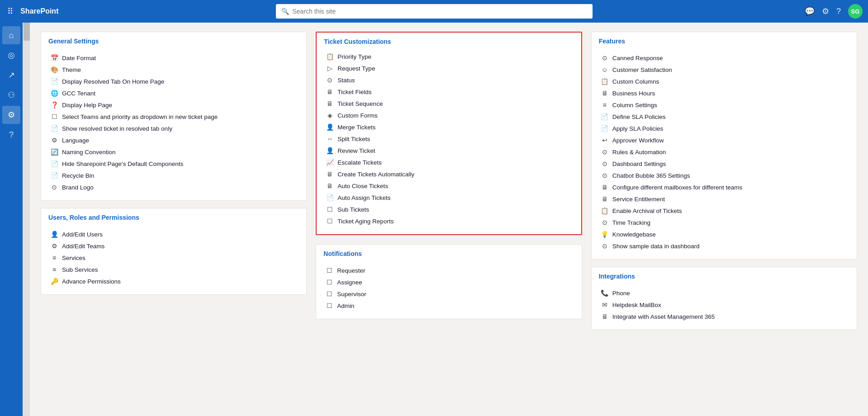 The height and width of the screenshot is (416, 868). I want to click on list-item: 🔑Advance Permissions, so click(174, 281).